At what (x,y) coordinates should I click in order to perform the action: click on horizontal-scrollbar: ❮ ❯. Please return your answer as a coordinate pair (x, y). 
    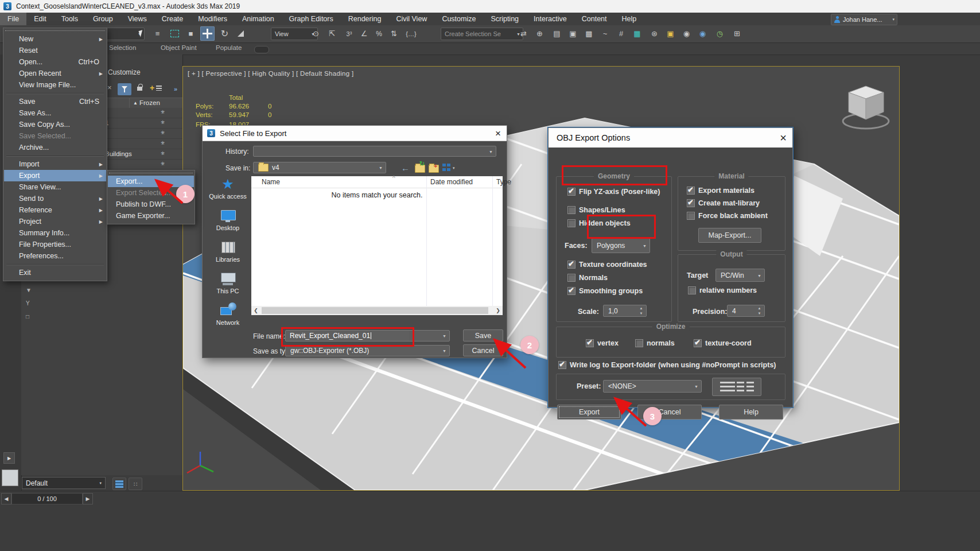
    Looking at the image, I should click on (377, 311).